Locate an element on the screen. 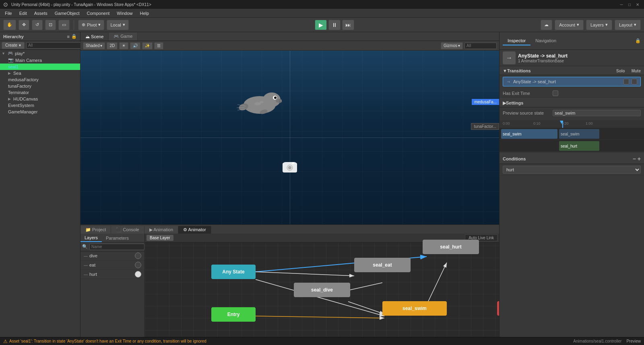 Image resolution: width=644 pixels, height=345 pixels. menu-component: Component is located at coordinates (98, 13).